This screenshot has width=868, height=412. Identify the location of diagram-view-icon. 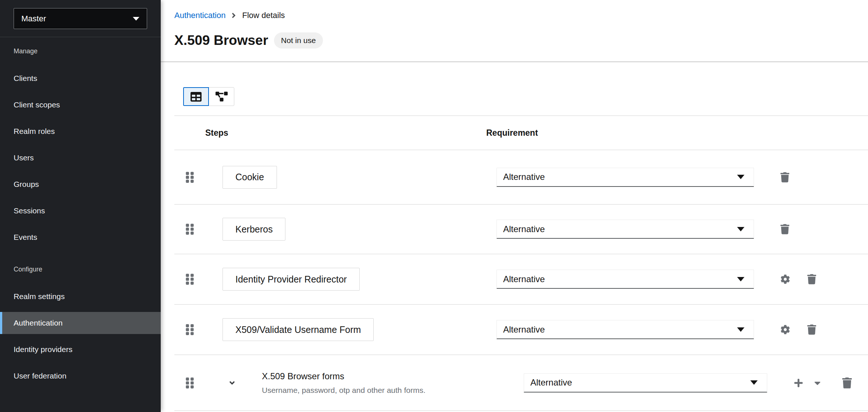
(221, 96).